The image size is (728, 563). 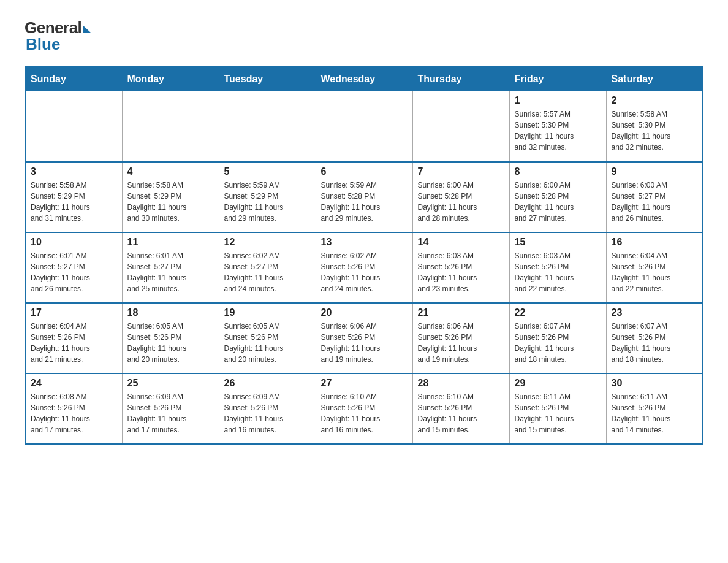 What do you see at coordinates (558, 172) in the screenshot?
I see `day-number: 8` at bounding box center [558, 172].